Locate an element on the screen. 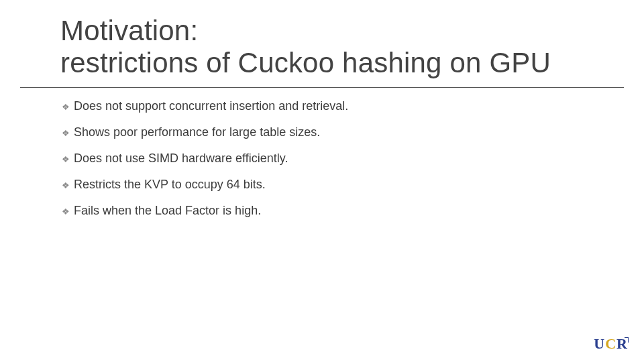 This screenshot has height=362, width=644. ucr-logo: UCR is located at coordinates (610, 344).